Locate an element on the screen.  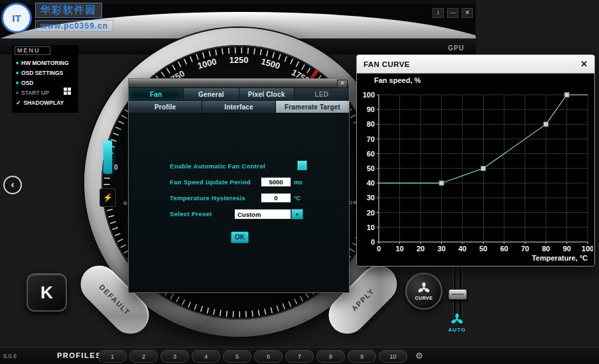
menu-item-label: OSD is located at coordinates (27, 83).